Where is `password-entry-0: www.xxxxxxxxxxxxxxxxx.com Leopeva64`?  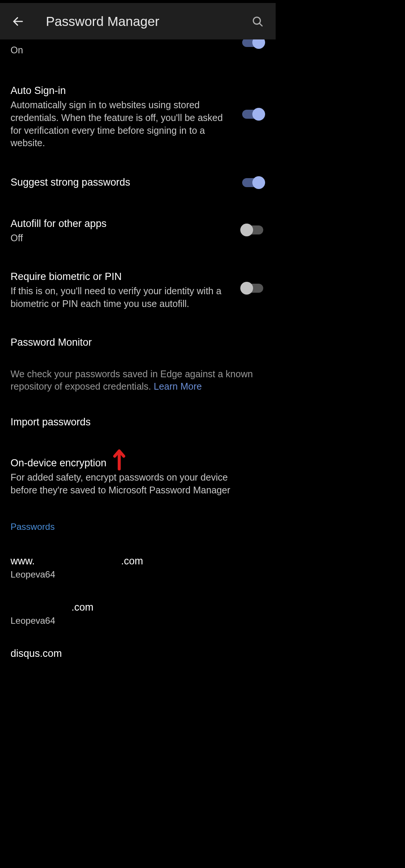
password-entry-0: www.xxxxxxxxxxxxxxxxx.com Leopeva64 is located at coordinates (138, 567).